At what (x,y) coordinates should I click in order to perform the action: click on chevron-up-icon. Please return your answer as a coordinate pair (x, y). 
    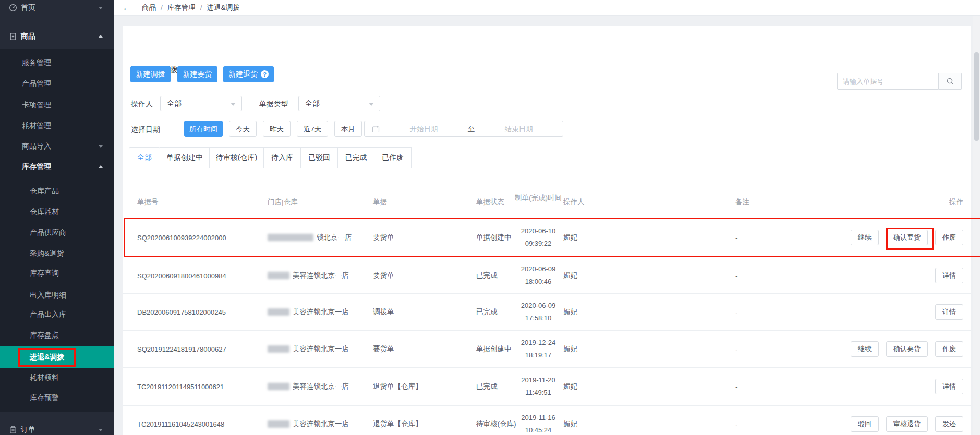
    Looking at the image, I should click on (101, 167).